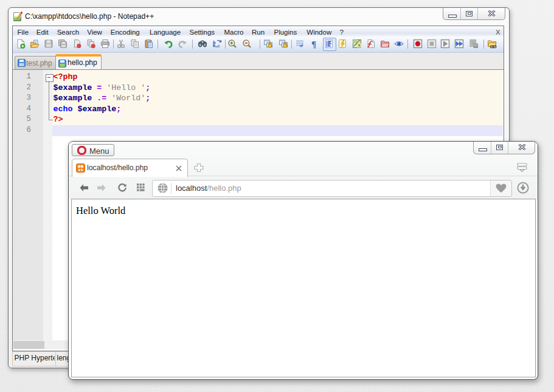  I want to click on svg-text: b, so click(214, 43).